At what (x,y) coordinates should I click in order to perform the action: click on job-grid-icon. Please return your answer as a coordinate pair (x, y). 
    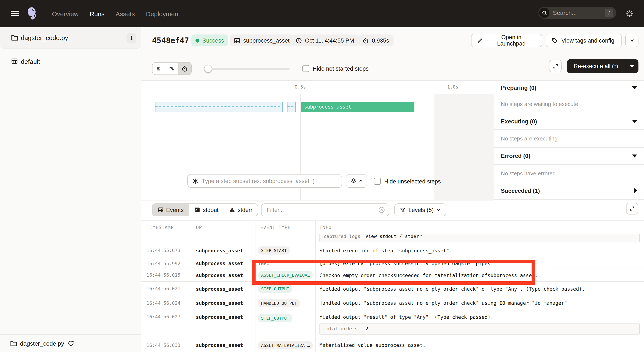
    Looking at the image, I should click on (14, 61).